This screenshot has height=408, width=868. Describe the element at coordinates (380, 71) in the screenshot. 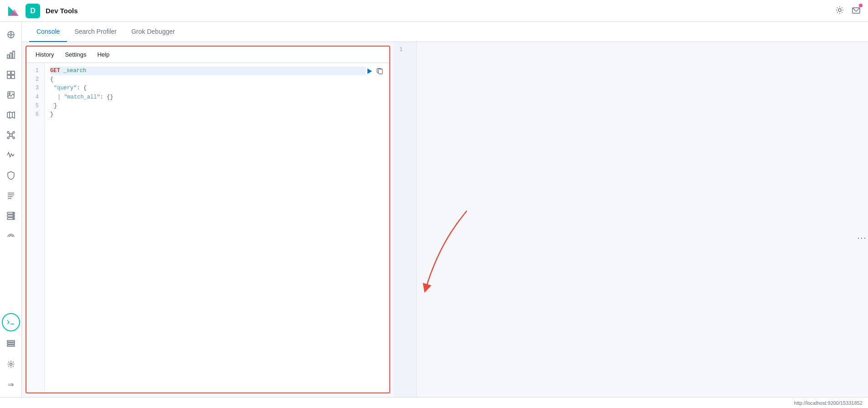

I see `copy-curl-icon` at that location.